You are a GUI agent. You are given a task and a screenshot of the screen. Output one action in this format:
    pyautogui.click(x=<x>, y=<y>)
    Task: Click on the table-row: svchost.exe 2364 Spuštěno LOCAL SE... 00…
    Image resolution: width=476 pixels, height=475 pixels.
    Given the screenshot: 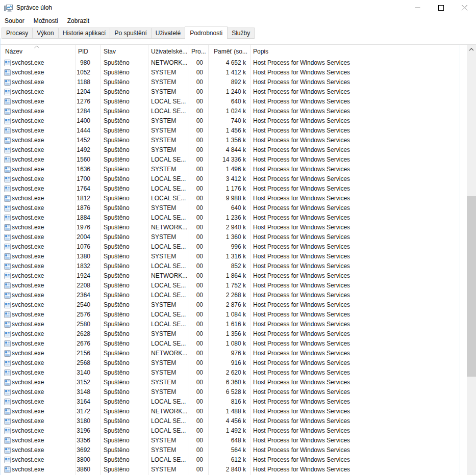 What is the action you would take?
    pyautogui.click(x=234, y=296)
    